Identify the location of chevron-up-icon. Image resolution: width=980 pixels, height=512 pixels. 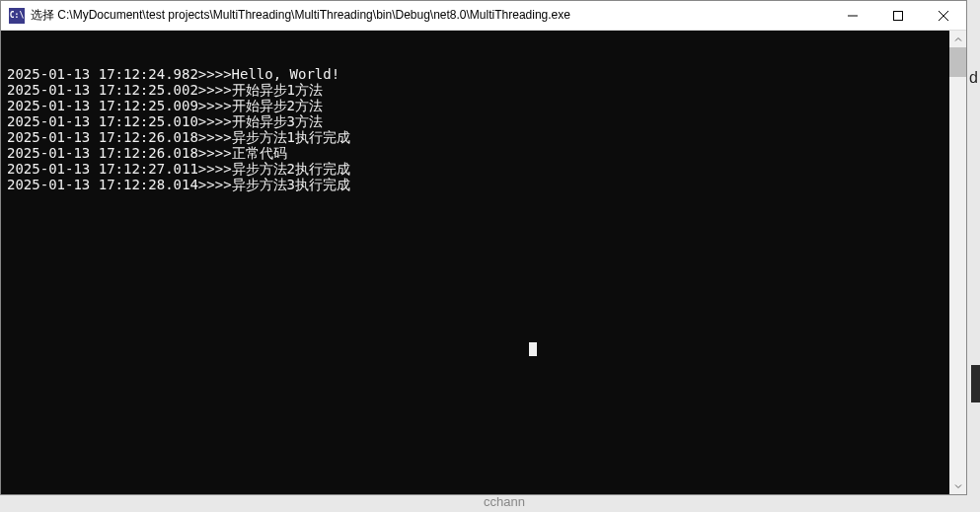
(958, 39).